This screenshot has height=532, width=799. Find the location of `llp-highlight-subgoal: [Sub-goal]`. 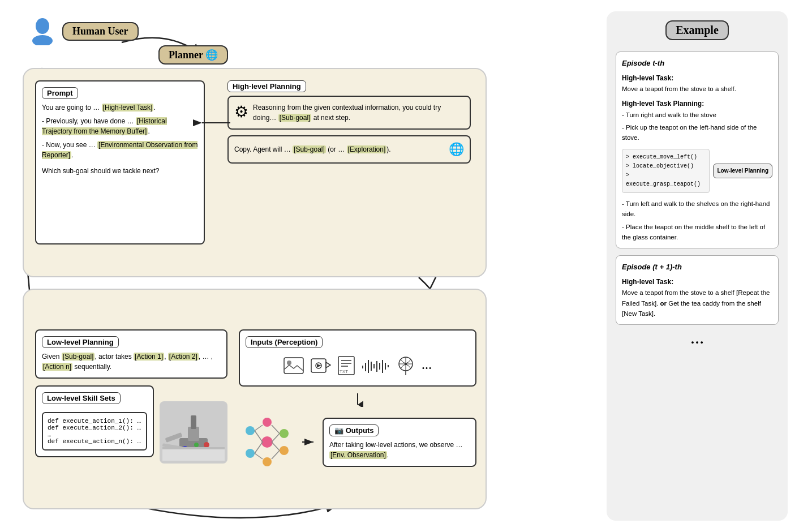

llp-highlight-subgoal: [Sub-goal] is located at coordinates (78, 357).